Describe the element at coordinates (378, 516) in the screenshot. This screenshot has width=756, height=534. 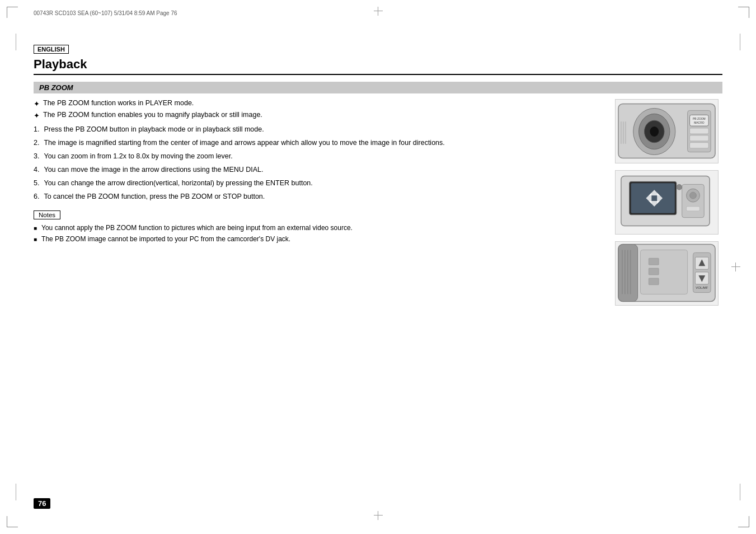
I see `crosshair-bottom` at that location.